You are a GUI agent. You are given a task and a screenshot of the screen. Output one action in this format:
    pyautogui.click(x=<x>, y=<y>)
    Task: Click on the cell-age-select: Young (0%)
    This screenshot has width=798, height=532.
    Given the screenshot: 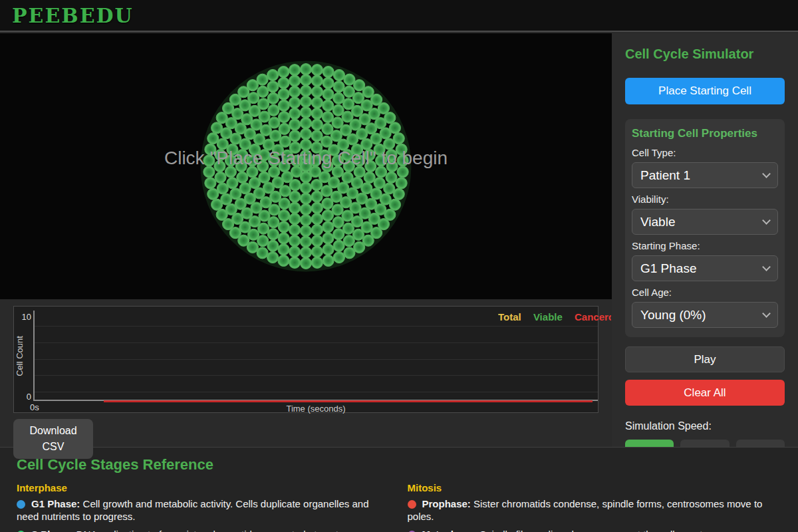 What is the action you would take?
    pyautogui.click(x=705, y=315)
    